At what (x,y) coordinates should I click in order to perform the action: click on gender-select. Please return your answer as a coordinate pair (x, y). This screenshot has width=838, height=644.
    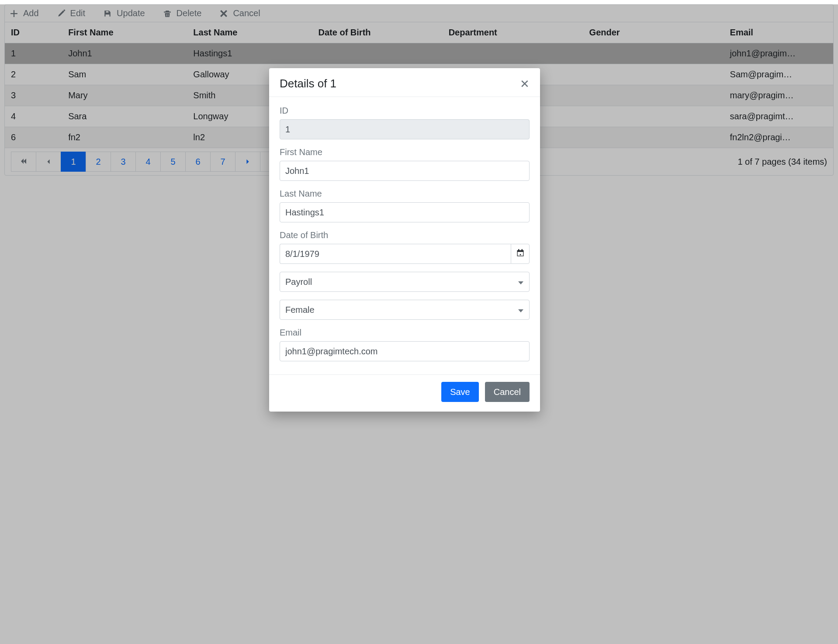
    Looking at the image, I should click on (405, 310).